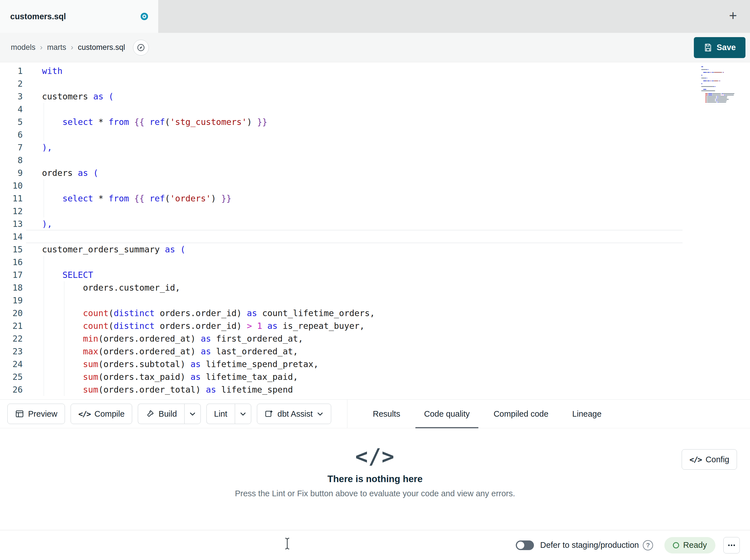  I want to click on line-number: 11, so click(12, 199).